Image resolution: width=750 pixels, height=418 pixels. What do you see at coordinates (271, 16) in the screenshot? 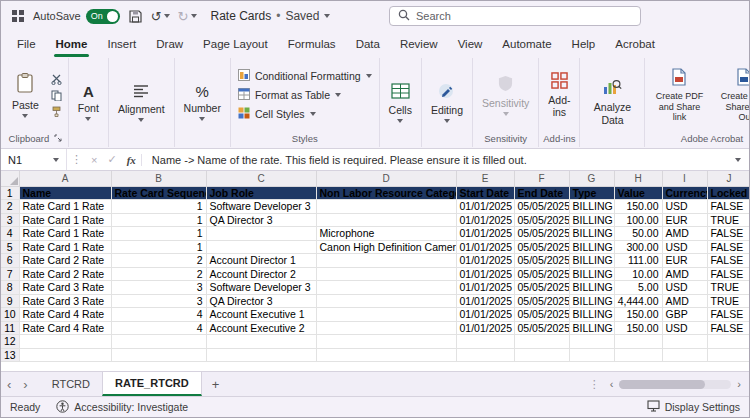
I see `document-title: Rate Cards • Saved` at bounding box center [271, 16].